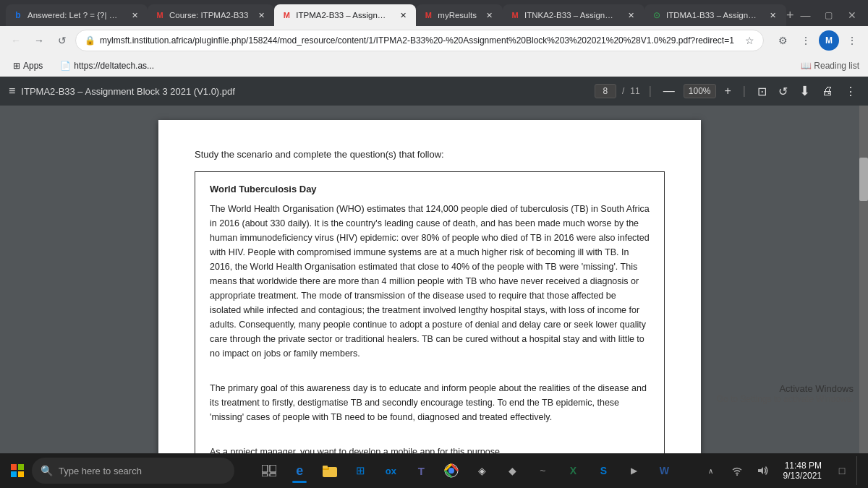 The width and height of the screenshot is (868, 488). What do you see at coordinates (27, 66) in the screenshot?
I see `bookmark-apps: ⊞ Apps` at bounding box center [27, 66].